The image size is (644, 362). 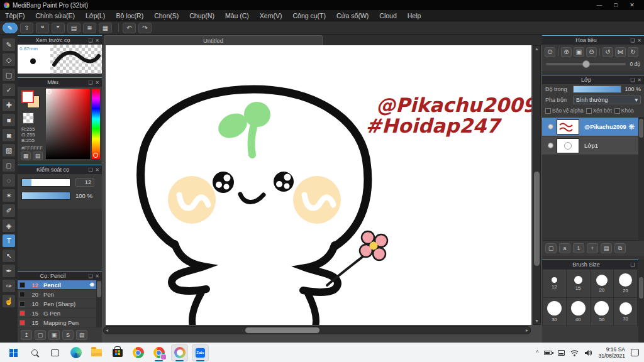 What do you see at coordinates (9, 105) in the screenshot?
I see `move-tool: ✚` at bounding box center [9, 105].